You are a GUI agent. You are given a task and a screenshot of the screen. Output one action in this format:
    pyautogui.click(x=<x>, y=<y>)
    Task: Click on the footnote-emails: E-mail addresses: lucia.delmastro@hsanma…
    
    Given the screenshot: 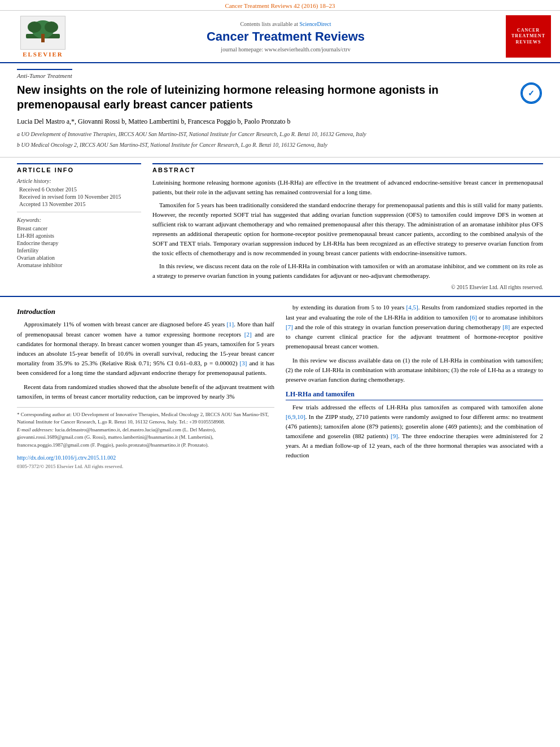 What is the action you would take?
    pyautogui.click(x=146, y=438)
    